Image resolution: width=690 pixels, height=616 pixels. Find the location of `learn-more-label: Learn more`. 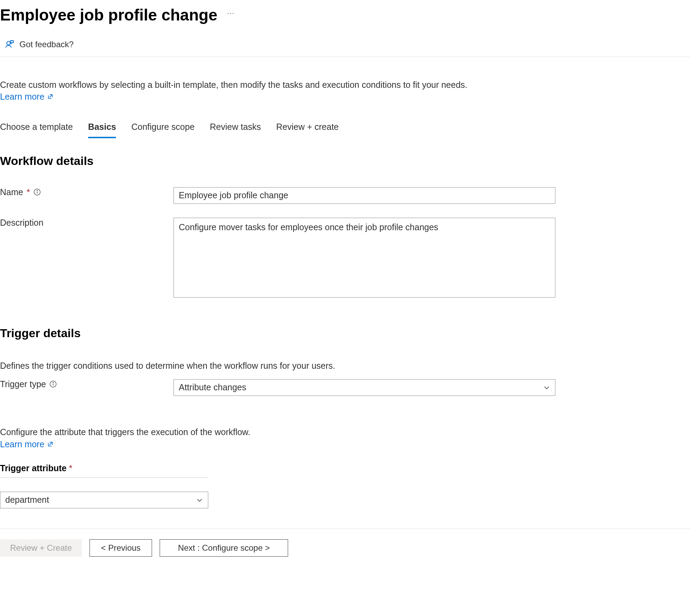

learn-more-label: Learn more is located at coordinates (22, 97).